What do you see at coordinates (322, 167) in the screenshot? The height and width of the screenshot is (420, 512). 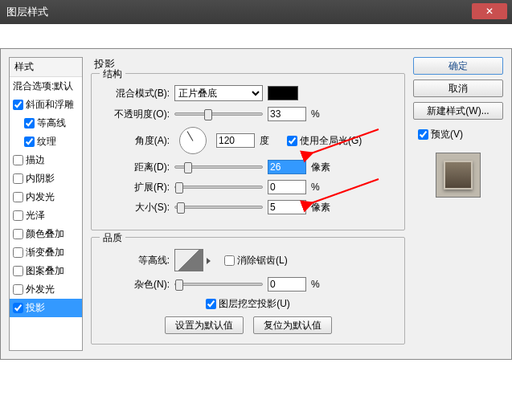 I see `unit-distance: 像素` at bounding box center [322, 167].